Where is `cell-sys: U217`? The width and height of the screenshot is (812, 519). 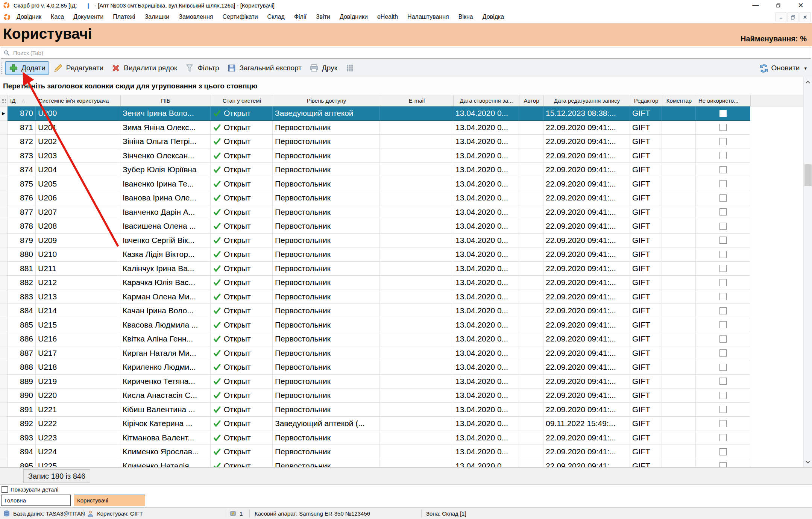 cell-sys: U217 is located at coordinates (78, 354).